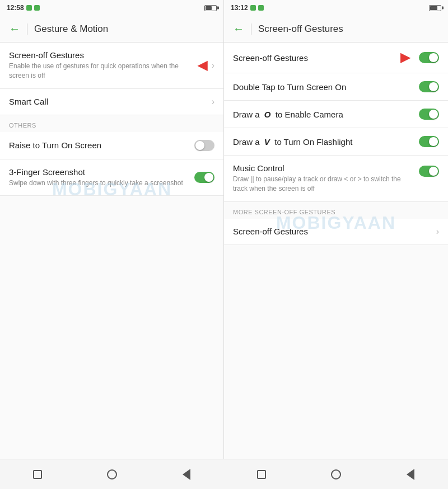 This screenshot has height=489, width=448. What do you see at coordinates (336, 474) in the screenshot?
I see `nav-circle-right` at bounding box center [336, 474].